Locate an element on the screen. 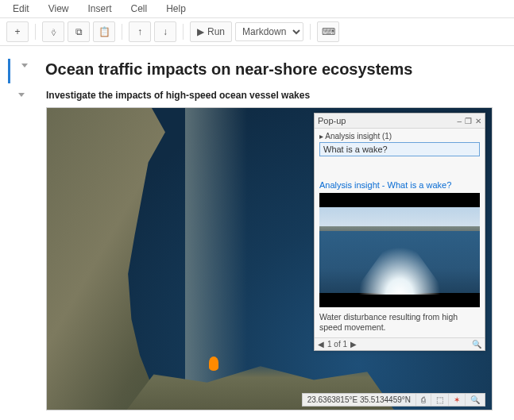  paste-cell-button: 📋 is located at coordinates (104, 32).